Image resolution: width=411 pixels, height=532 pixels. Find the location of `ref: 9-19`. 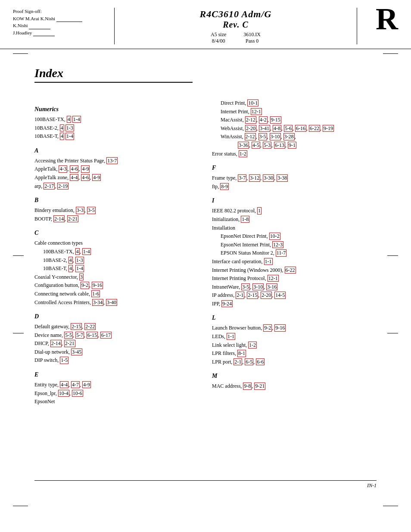

ref: 9-19 is located at coordinates (328, 128).